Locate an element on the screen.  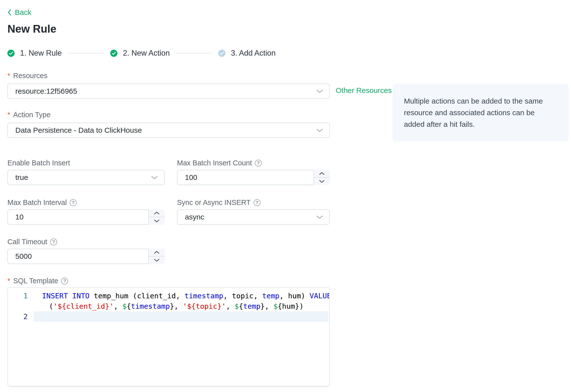
stepper-step: 3. Add Action is located at coordinates (247, 53).